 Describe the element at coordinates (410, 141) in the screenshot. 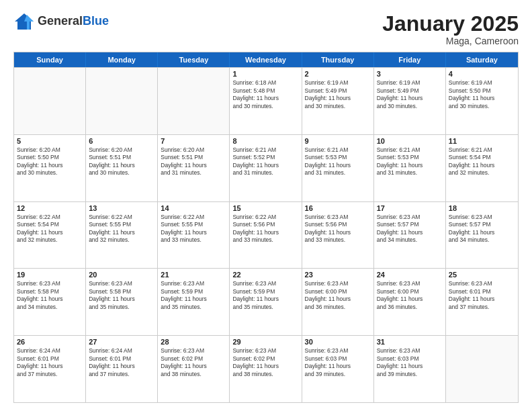

I see `day-number: 10` at that location.